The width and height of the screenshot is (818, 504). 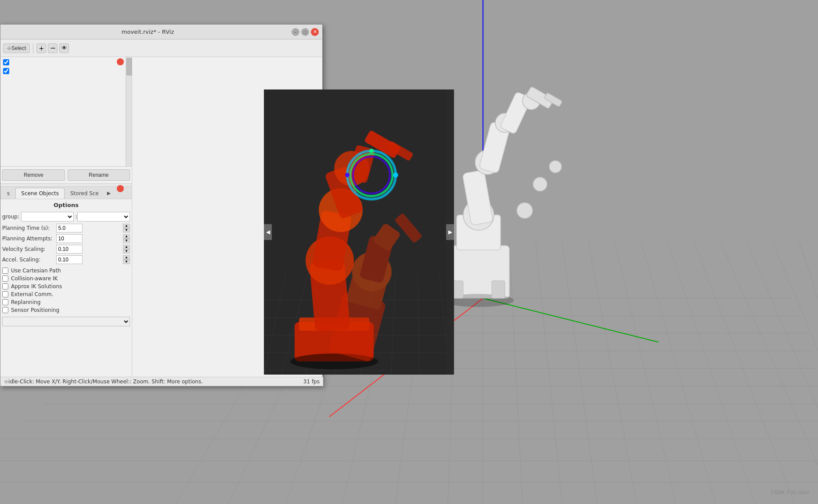 What do you see at coordinates (64, 48) in the screenshot?
I see `eye-icon: 👁` at bounding box center [64, 48].